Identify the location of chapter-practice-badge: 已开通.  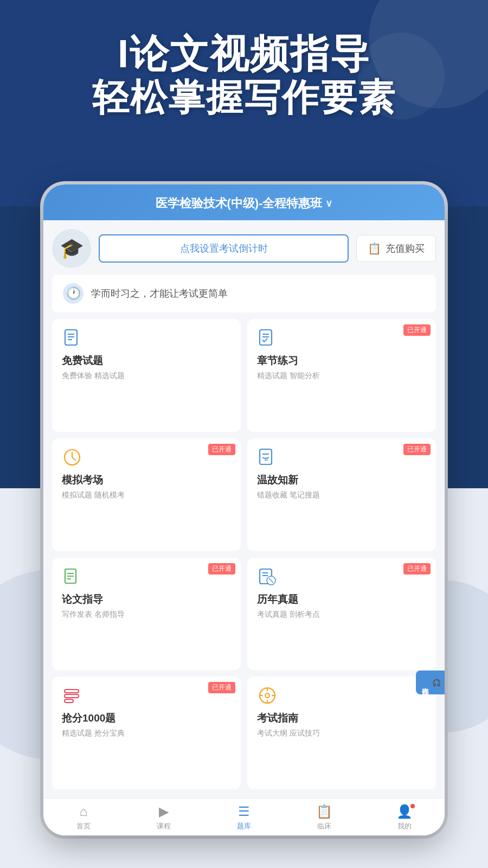
(417, 330).